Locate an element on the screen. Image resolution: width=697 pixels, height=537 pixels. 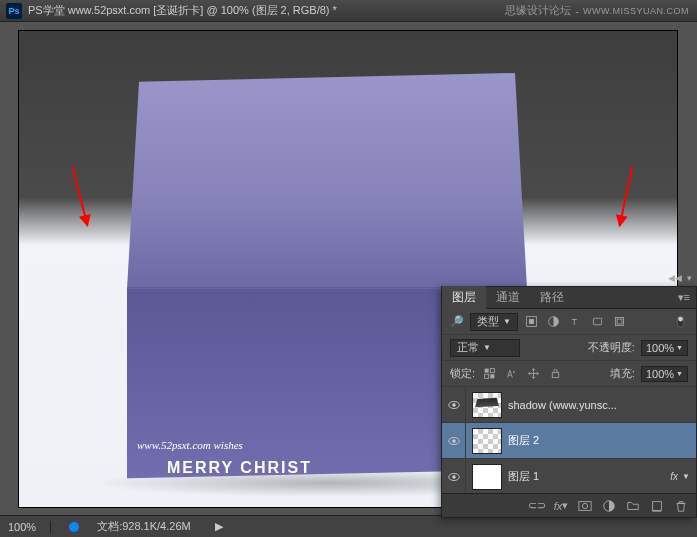
panel-controls: ◀◀ ▾ is located at coordinates (682, 278).